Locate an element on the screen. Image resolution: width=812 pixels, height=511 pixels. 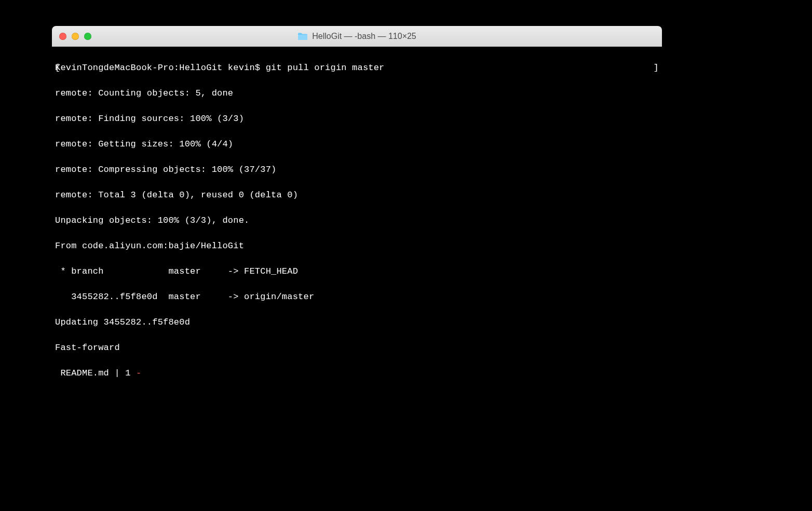
folder-icon is located at coordinates (303, 36).